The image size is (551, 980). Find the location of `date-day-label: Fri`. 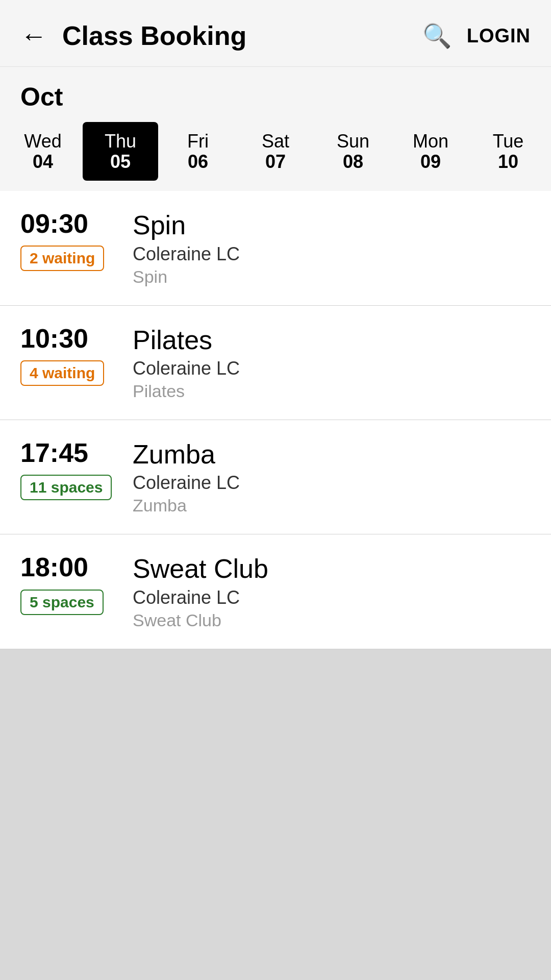

date-day-label: Fri is located at coordinates (198, 141).